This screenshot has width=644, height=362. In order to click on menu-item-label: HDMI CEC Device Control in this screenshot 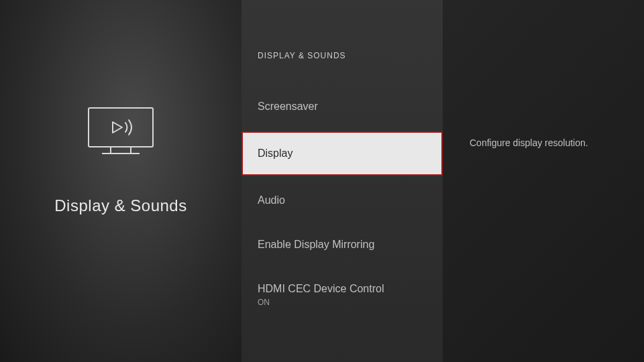, I will do `click(321, 288)`.